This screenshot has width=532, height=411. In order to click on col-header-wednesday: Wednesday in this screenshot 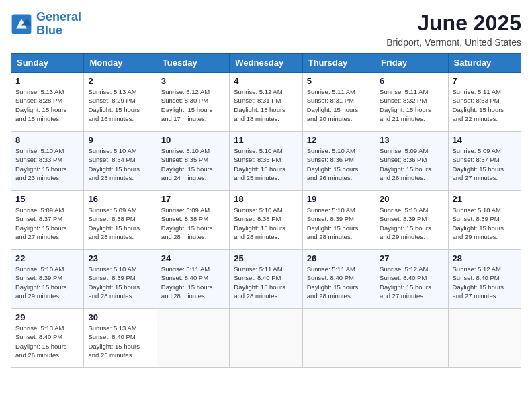, I will do `click(266, 63)`.